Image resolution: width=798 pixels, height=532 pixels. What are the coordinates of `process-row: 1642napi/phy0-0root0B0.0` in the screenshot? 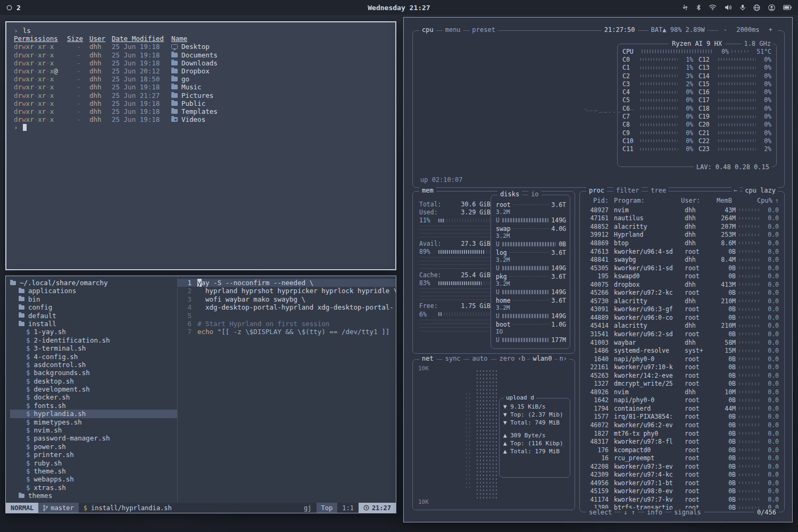 It's located at (682, 401).